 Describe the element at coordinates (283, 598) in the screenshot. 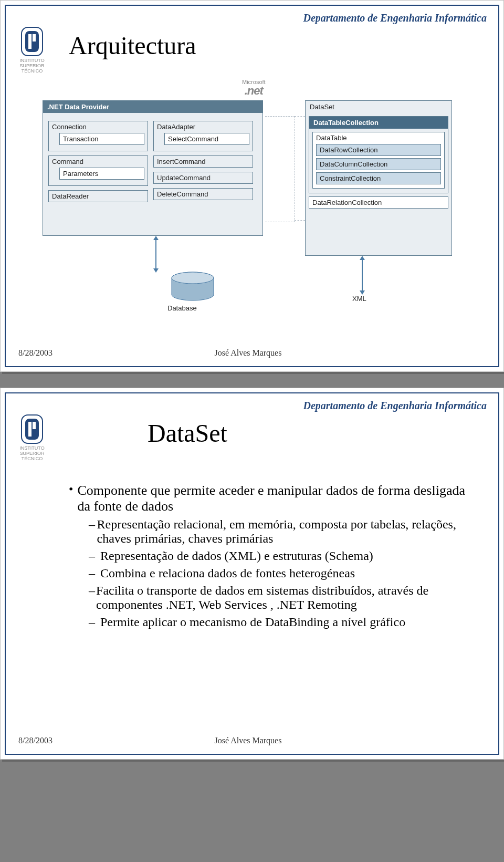

I see `bullet-level2: – Facilita o transporte de dados em sist…` at that location.